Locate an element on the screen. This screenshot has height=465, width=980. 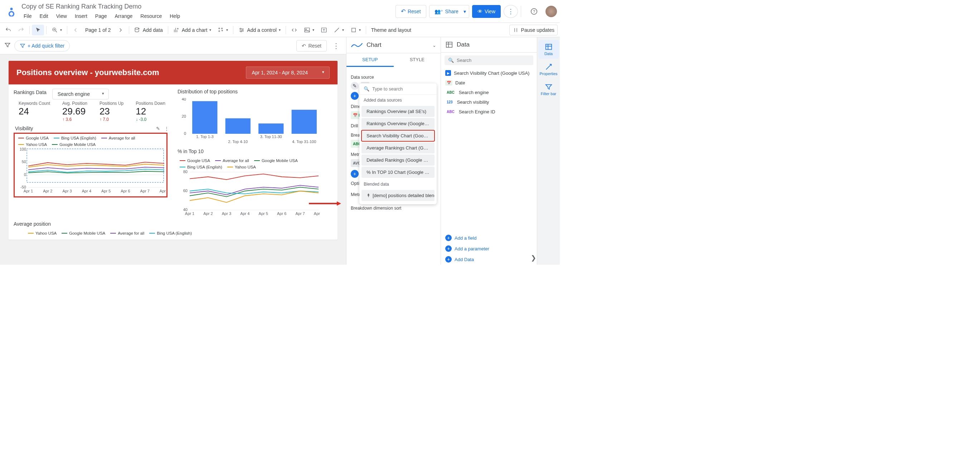
field-item: ABCSearch Engine ID is located at coordinates (489, 112).